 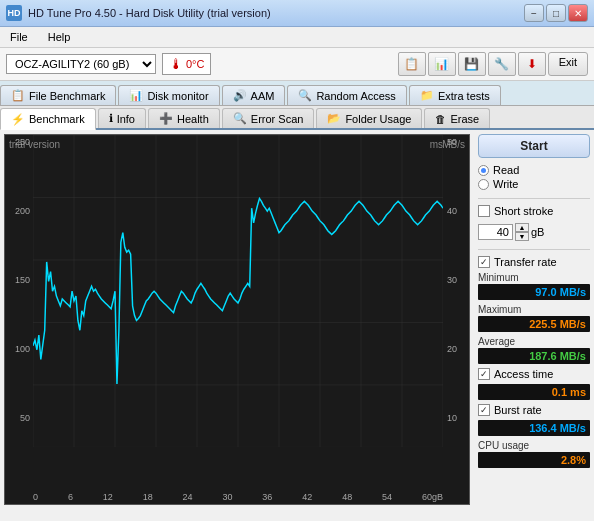 What do you see at coordinates (518, 410) in the screenshot?
I see `burst-rate-label: Burst rate` at bounding box center [518, 410].